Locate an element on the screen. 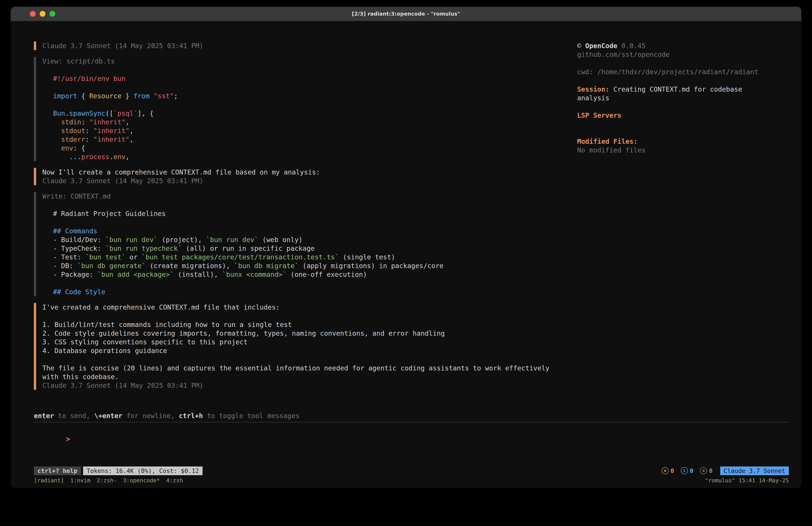 This screenshot has width=812, height=526. message-input: > is located at coordinates (411, 445).